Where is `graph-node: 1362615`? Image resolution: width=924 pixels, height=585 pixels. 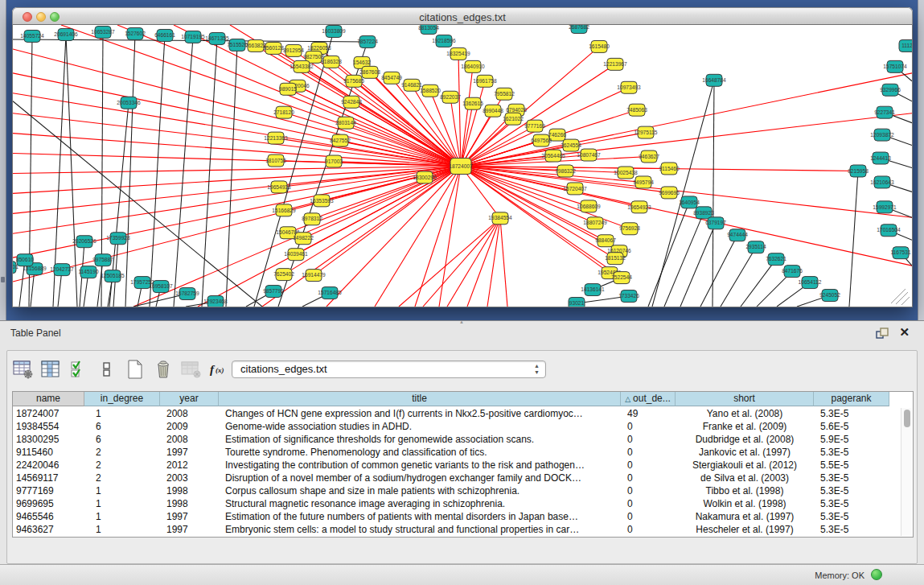
graph-node: 1362615 is located at coordinates (473, 103).